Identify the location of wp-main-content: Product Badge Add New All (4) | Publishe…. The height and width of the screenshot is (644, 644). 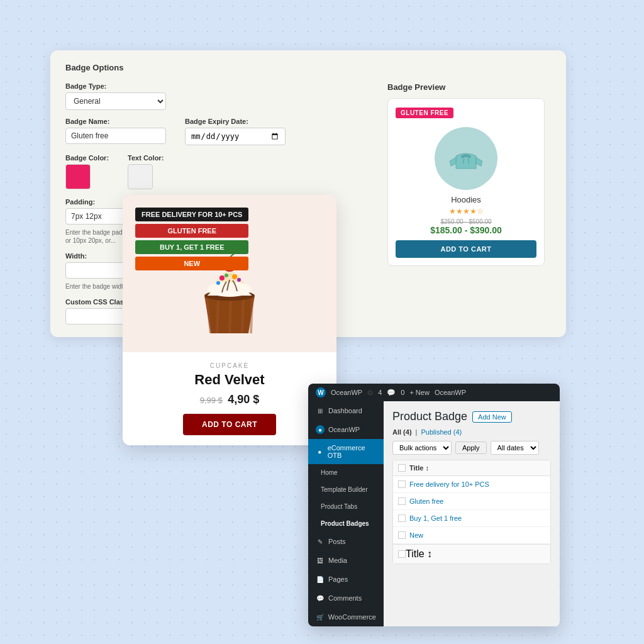
(472, 514).